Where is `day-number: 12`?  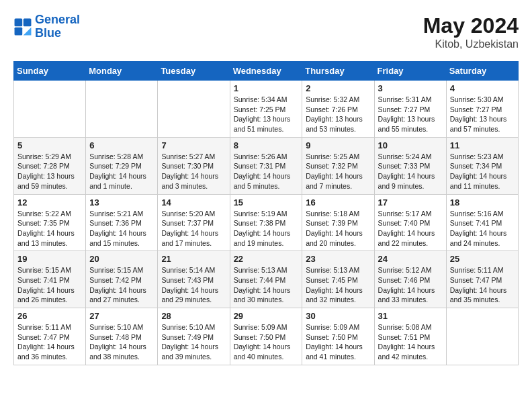
day-number: 12 is located at coordinates (50, 203).